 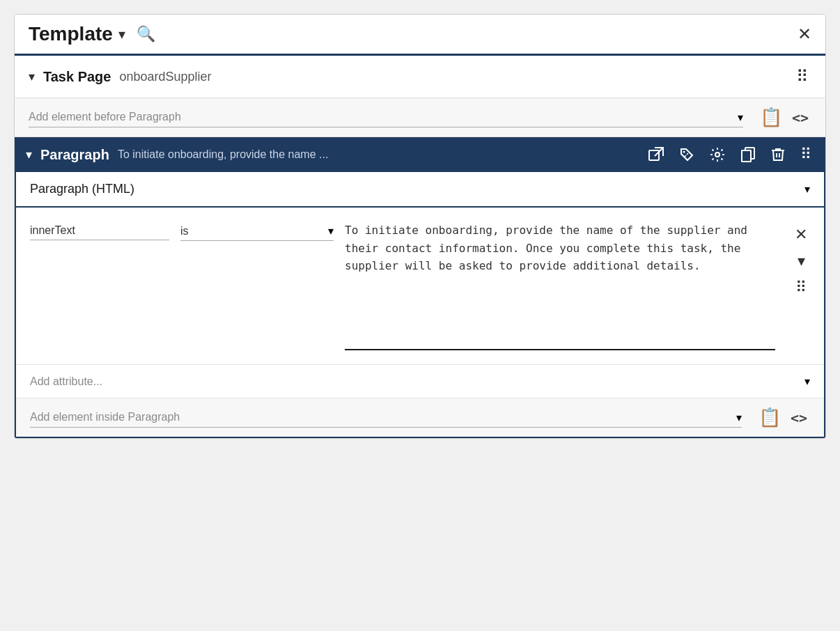 What do you see at coordinates (800, 118) in the screenshot?
I see `add-element-before-code-button: <>` at bounding box center [800, 118].